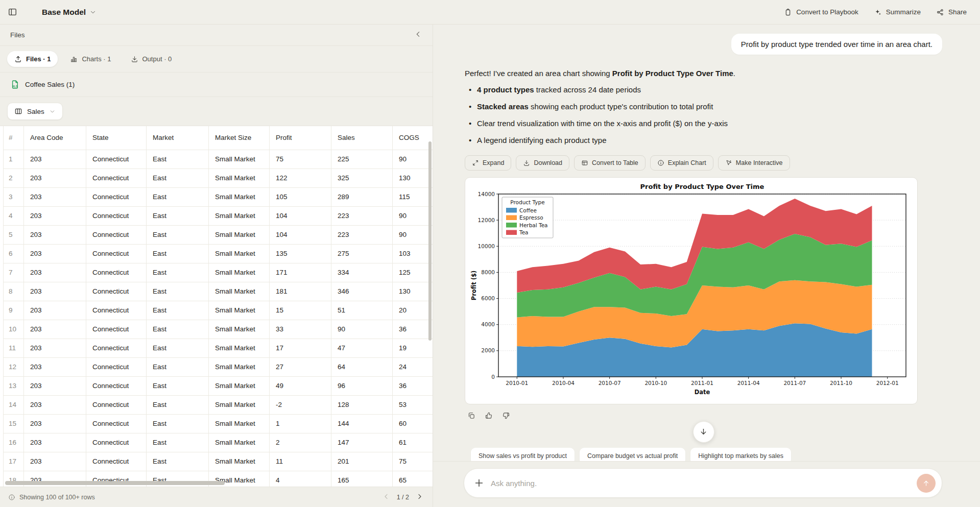  Describe the element at coordinates (897, 12) in the screenshot. I see `summarize-button: Summarize` at that location.